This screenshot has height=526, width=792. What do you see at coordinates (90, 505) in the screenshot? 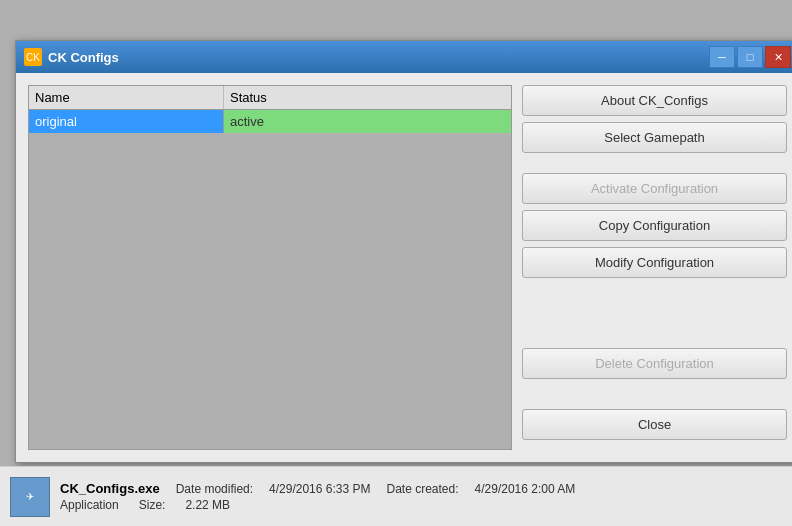
I see `file-type: Application` at bounding box center [90, 505].